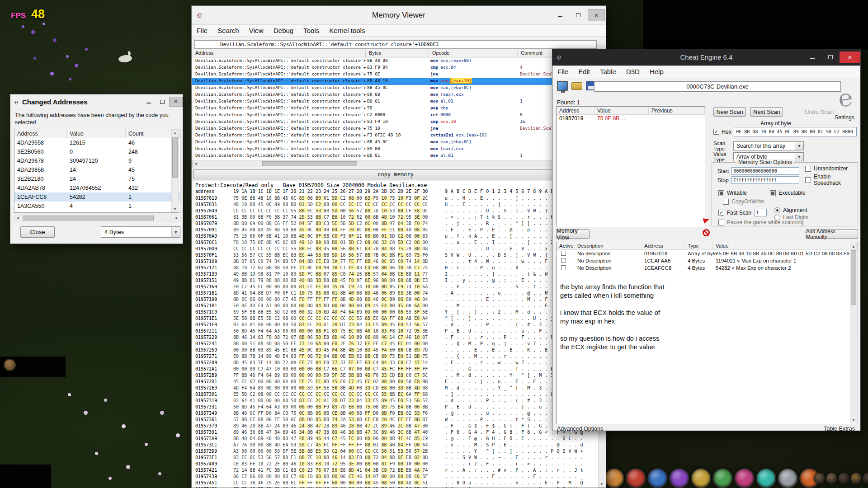  What do you see at coordinates (426, 267) in the screenshot?
I see `hex-byte: 74` at bounding box center [426, 267].